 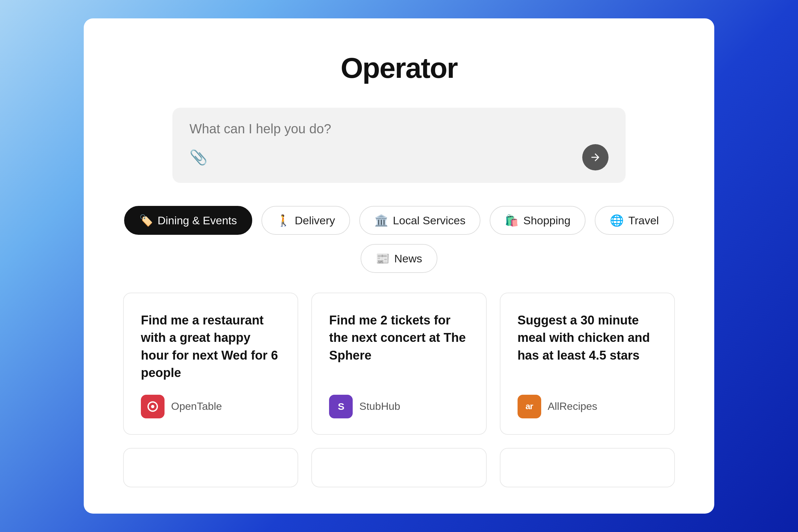 I want to click on allrecipes-logo: ar, so click(x=529, y=406).